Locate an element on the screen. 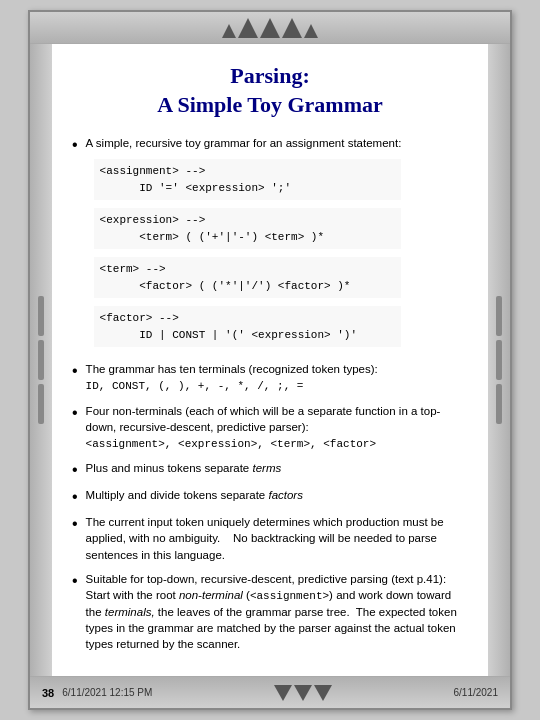 The width and height of the screenshot is (540, 720). grammar-expression: <expression> --> <term> ( ('+'|'-') <ter… is located at coordinates (248, 228).